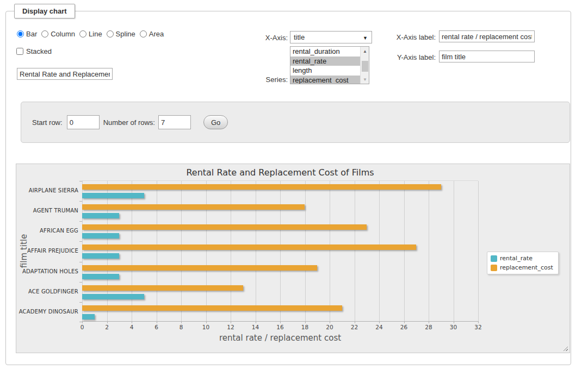  I want to click on legend-item-rental_rate: rental_rate, so click(522, 259).